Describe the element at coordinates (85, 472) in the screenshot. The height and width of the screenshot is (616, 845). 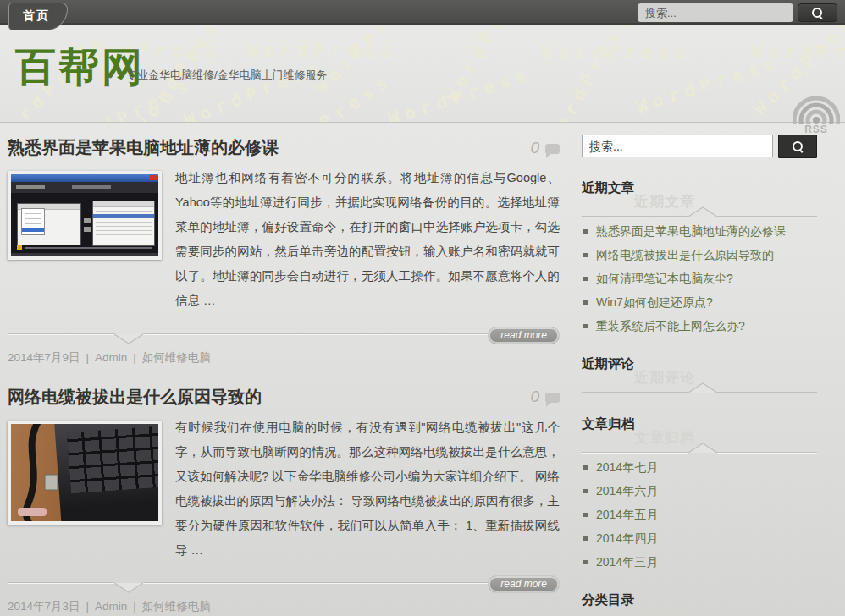
I see `post-thumbnail-keyboard-photo` at that location.